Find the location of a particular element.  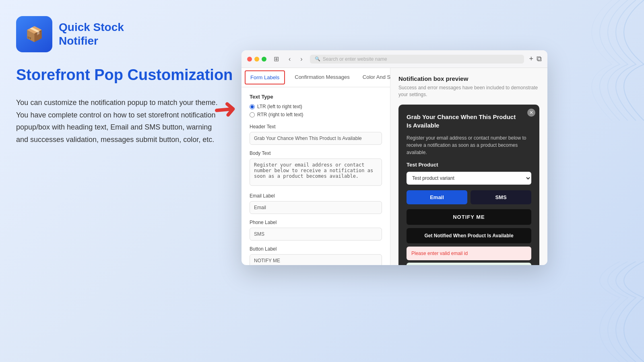

popup-body-text: Register your email address or contact n… is located at coordinates (469, 145).